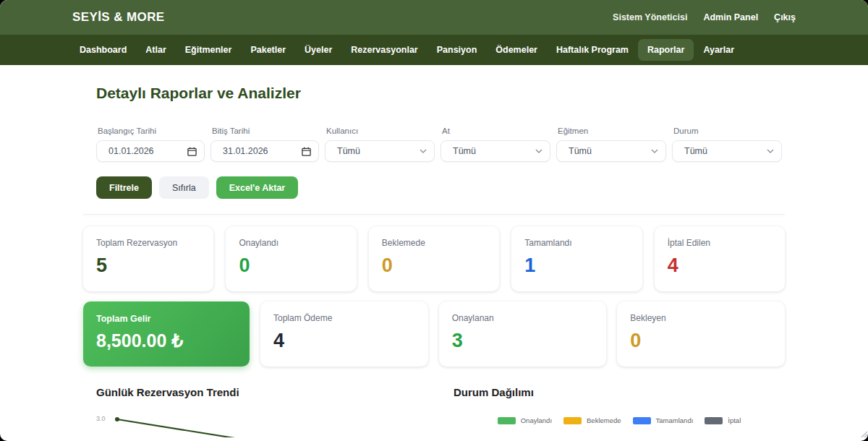 The image size is (868, 441). Describe the element at coordinates (619, 421) in the screenshot. I see `chart-legend: Onaylandı Beklemede Tamamlandı İptal` at that location.